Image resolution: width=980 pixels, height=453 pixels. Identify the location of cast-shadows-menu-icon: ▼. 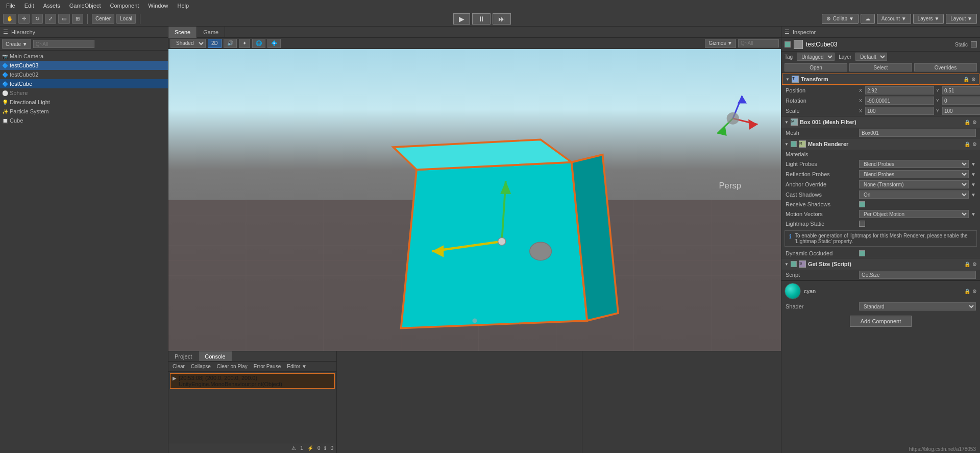
(973, 195).